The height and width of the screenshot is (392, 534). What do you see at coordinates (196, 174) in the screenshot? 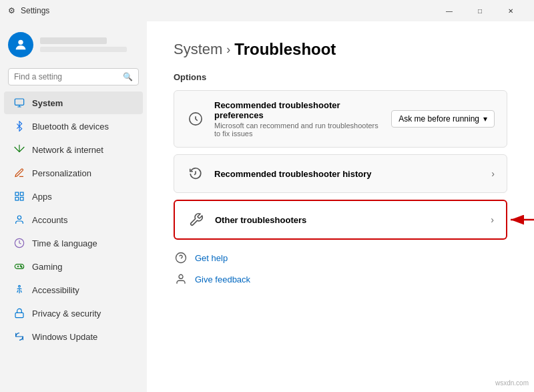
I see `history-icon` at bounding box center [196, 174].